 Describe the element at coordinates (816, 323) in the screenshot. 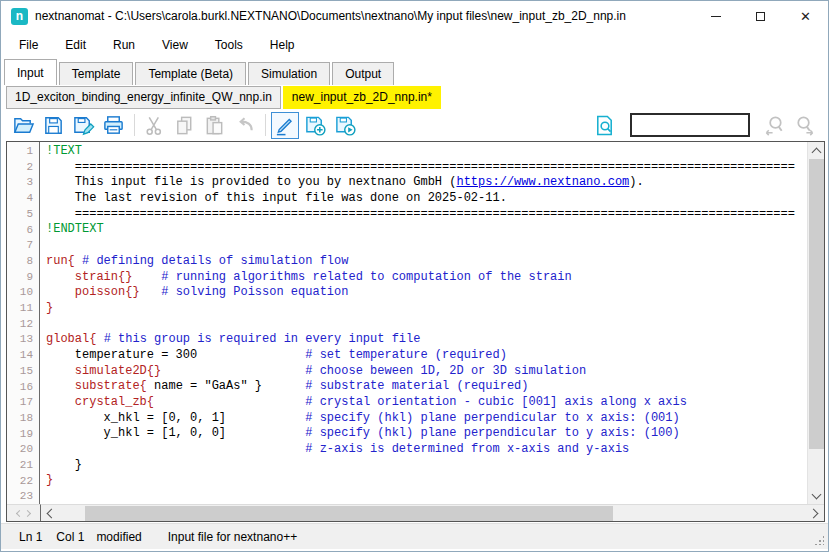

I see `vertical-scrollbar` at that location.